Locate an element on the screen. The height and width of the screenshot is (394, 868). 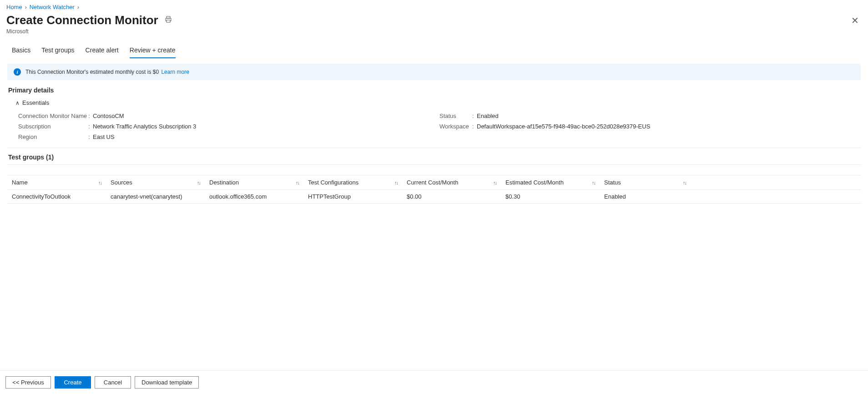
region-label: Region is located at coordinates (53, 137).